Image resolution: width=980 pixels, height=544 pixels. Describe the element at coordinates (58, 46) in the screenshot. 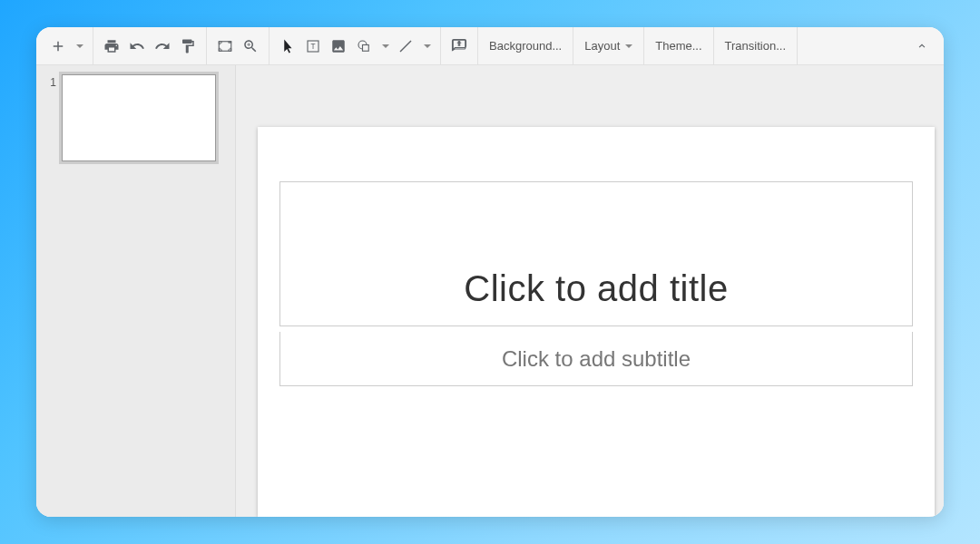

I see `plus-icon` at that location.